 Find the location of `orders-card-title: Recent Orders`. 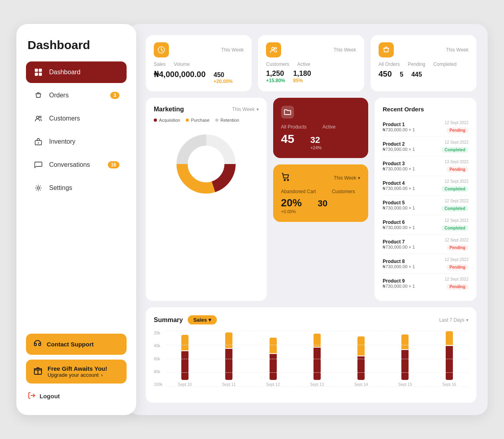

orders-card-title: Recent Orders is located at coordinates (426, 109).